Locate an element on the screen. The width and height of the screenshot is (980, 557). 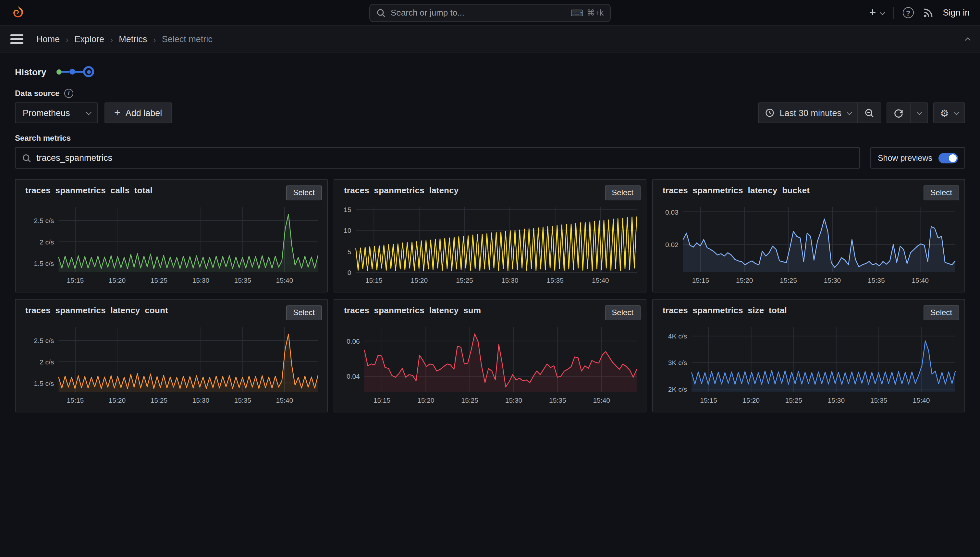
top-navigation-bar: Search or jump to... ⌨ ⌘+k + ? Sign in is located at coordinates (490, 13).